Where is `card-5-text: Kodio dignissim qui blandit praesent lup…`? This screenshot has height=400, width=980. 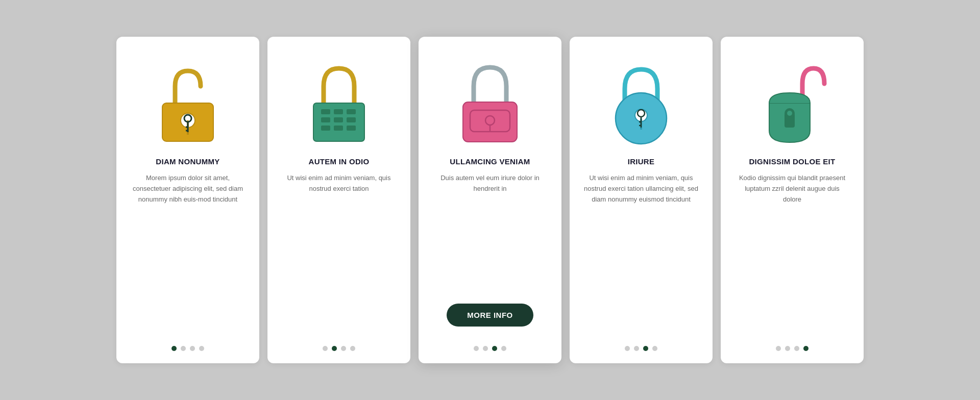 card-5-text: Kodio dignissim qui blandit praesent lup… is located at coordinates (792, 254).